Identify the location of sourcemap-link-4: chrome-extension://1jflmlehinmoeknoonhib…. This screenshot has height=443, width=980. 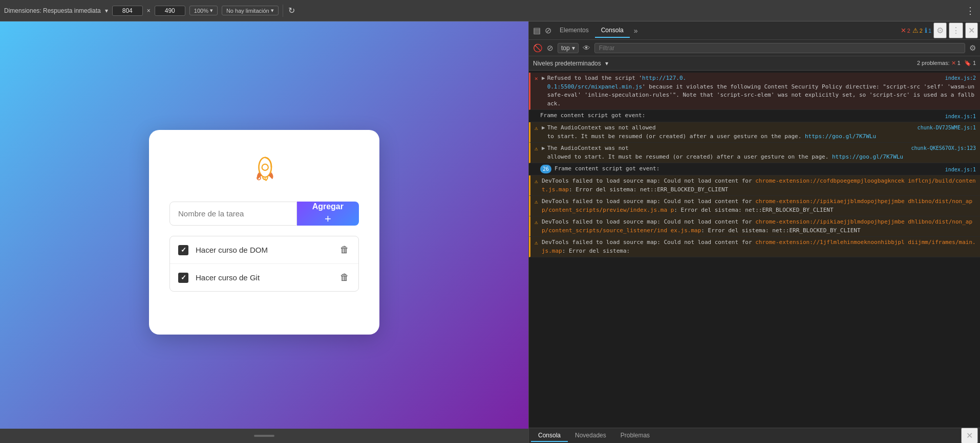
(759, 247).